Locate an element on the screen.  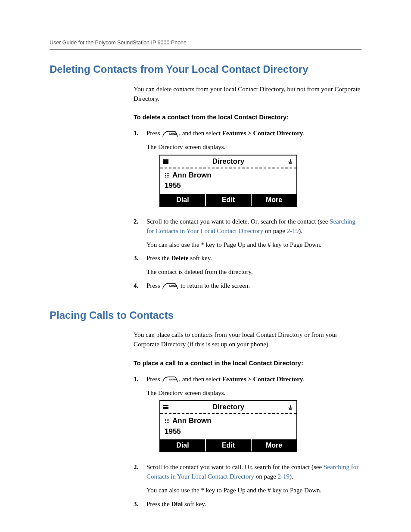
subhead-delete: To delete a contact from the local Conta… is located at coordinates (247, 117).